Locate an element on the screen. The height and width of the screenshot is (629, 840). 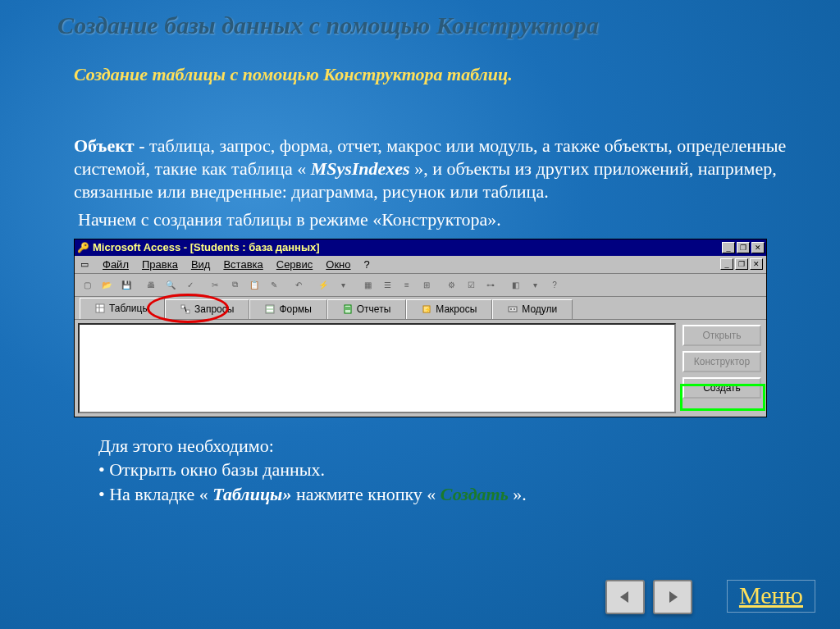
tool-format-icon: ✎ is located at coordinates (274, 285).